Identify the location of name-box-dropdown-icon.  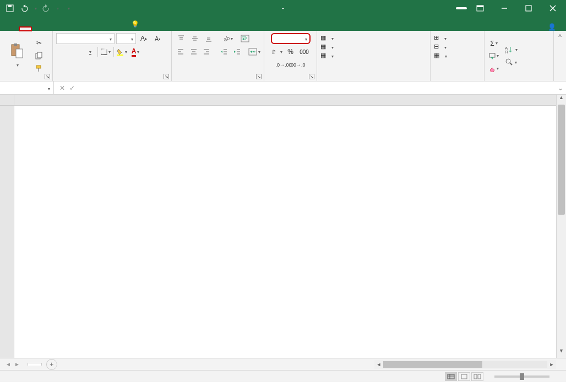
(48, 88).